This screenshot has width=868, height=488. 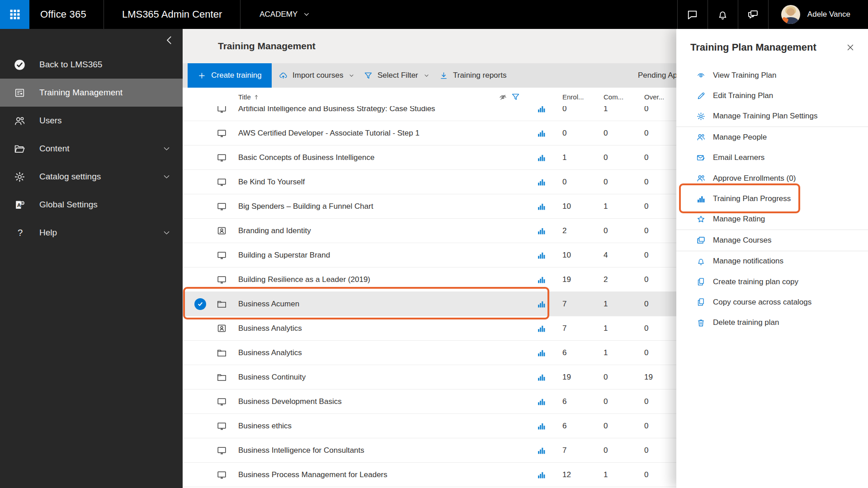 I want to click on table-row-business-continuity: Business Continuity19019, so click(x=429, y=377).